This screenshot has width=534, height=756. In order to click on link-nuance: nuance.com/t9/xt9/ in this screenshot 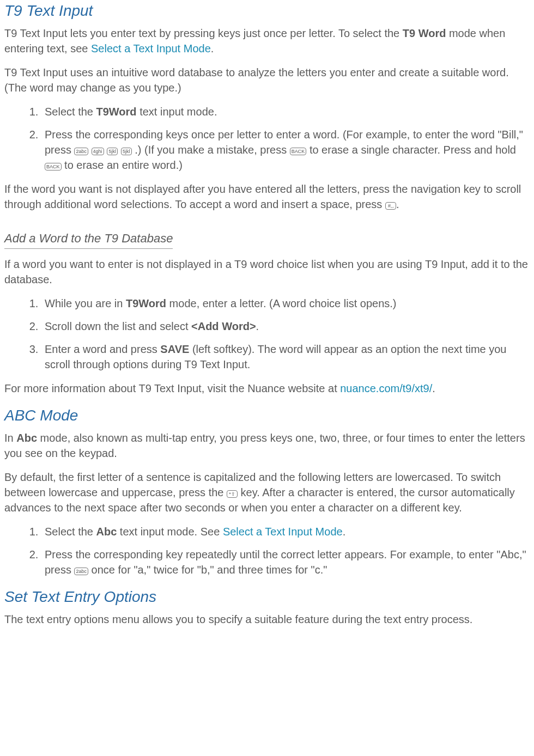, I will do `click(386, 388)`.